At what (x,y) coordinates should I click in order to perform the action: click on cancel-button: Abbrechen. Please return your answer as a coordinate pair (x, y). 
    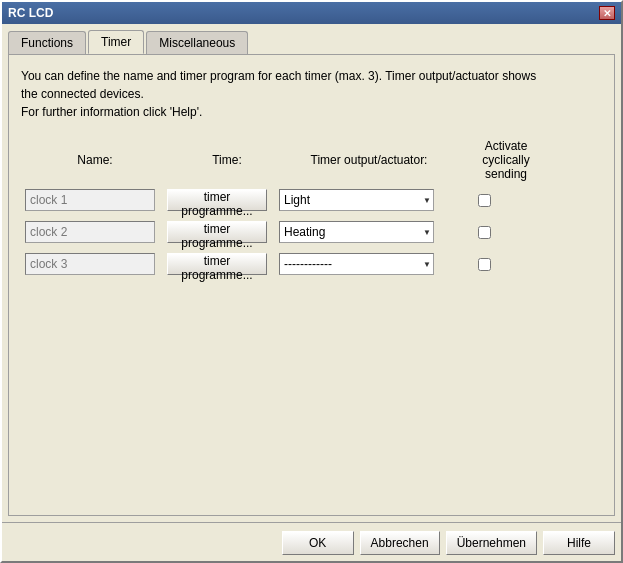
    Looking at the image, I should click on (400, 543).